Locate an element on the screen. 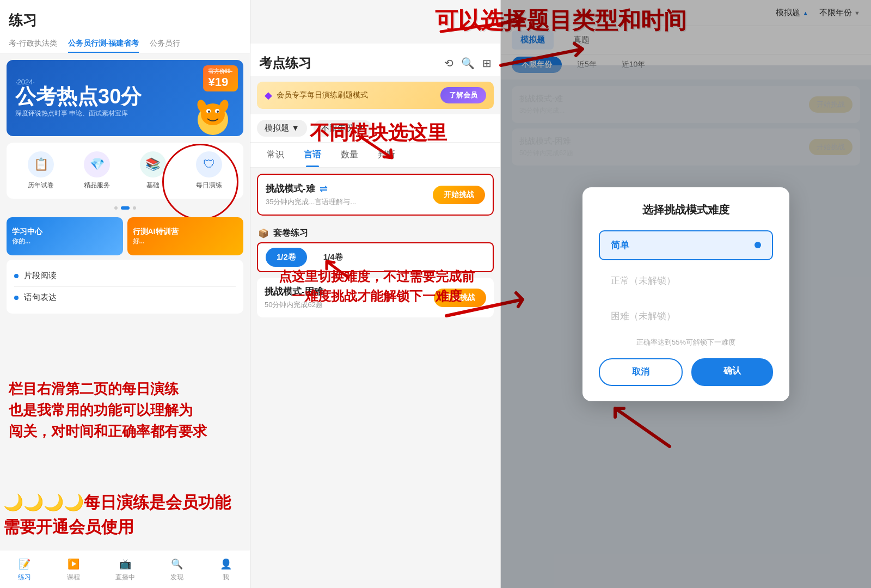 This screenshot has width=871, height=588. icon-linian: 📋 历年试卷 is located at coordinates (41, 171).